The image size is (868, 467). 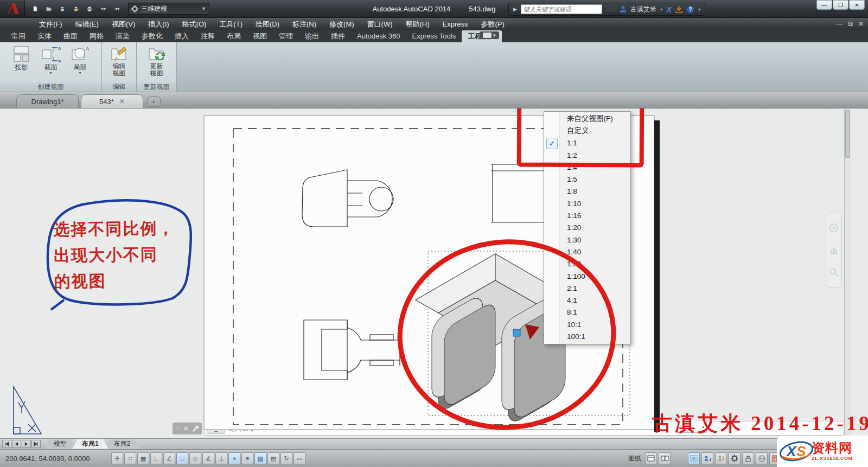 I want to click on workspace-switch-gear-icon, so click(x=735, y=458).